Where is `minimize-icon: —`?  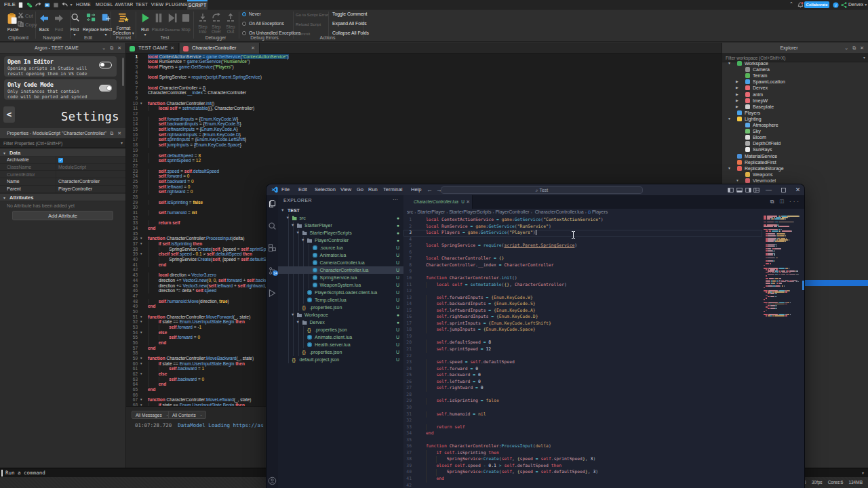
minimize-icon: — is located at coordinates (769, 190).